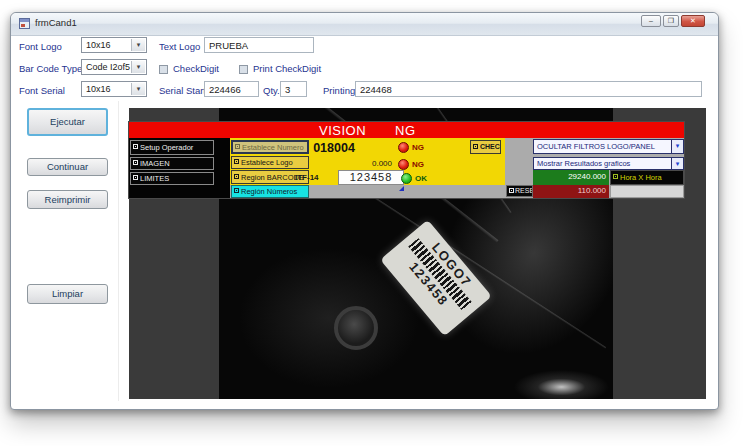 Image resolution: width=750 pixels, height=446 pixels. Describe the element at coordinates (68, 200) in the screenshot. I see `reimprimir-label: Reimprimir` at that location.